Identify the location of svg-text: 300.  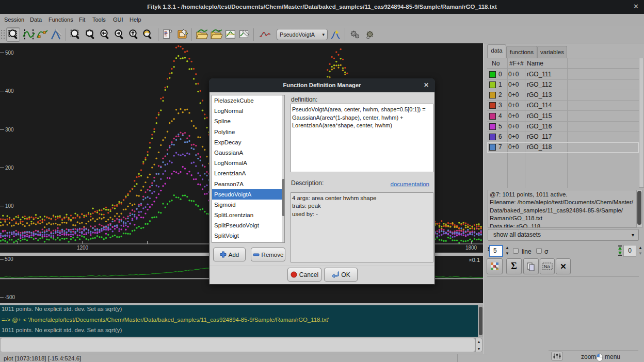
(9, 130).